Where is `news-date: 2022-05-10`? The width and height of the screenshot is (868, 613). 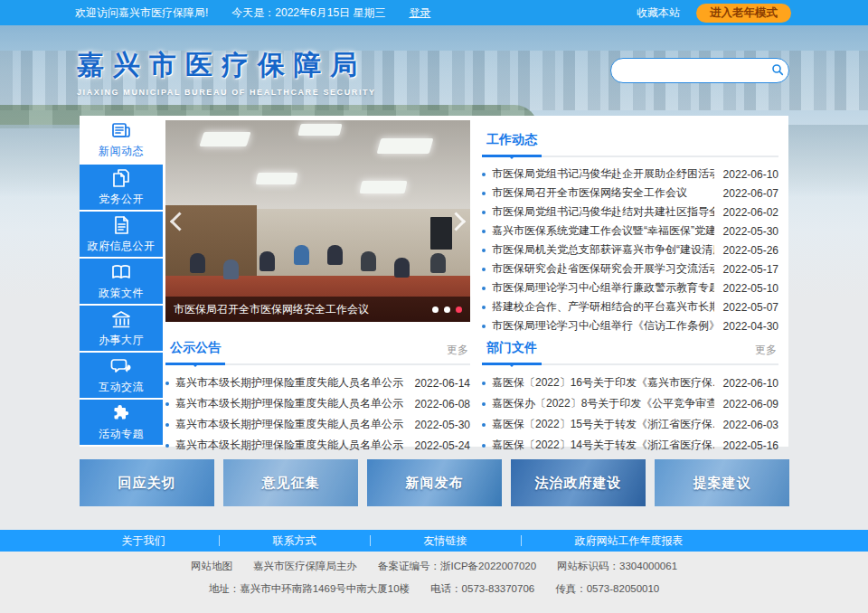
news-date: 2022-05-10 is located at coordinates (750, 288).